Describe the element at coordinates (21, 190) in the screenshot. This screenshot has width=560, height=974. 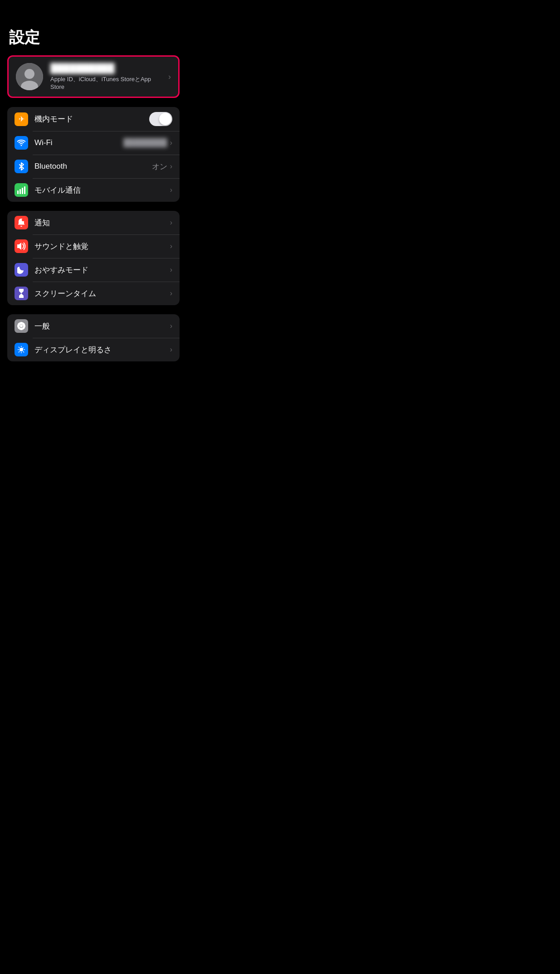
I see `mobile-signal-icon` at that location.